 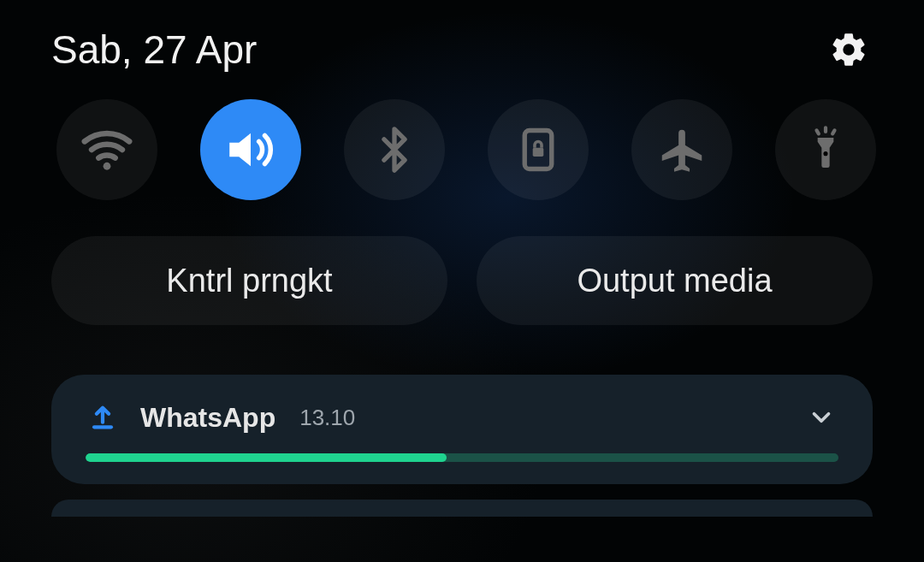 I want to click on media-output-button: Output media, so click(x=674, y=281).